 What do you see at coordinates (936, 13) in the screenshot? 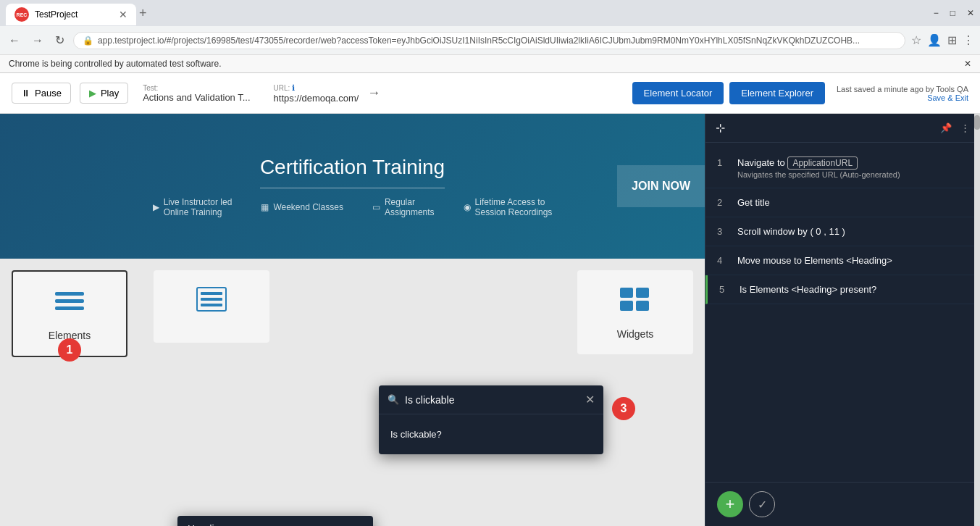
I see `minimize-button: −` at bounding box center [936, 13].